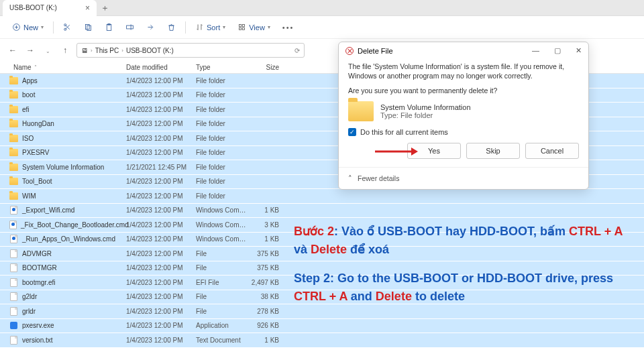  I want to click on copy-button, so click(89, 27).